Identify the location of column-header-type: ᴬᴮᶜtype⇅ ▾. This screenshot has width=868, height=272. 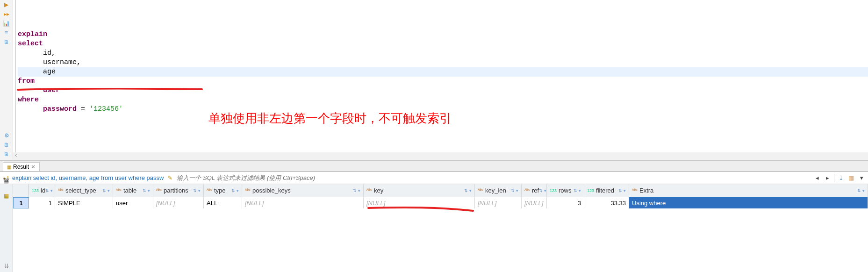
(223, 191).